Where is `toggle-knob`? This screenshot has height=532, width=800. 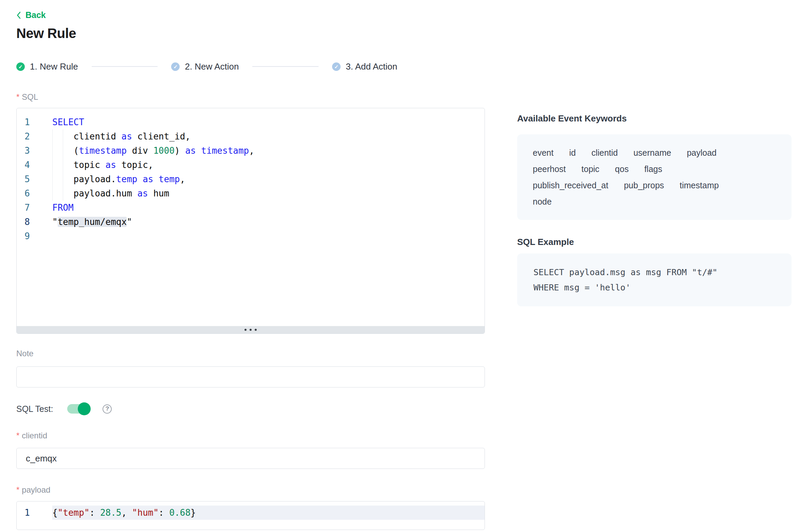 toggle-knob is located at coordinates (84, 409).